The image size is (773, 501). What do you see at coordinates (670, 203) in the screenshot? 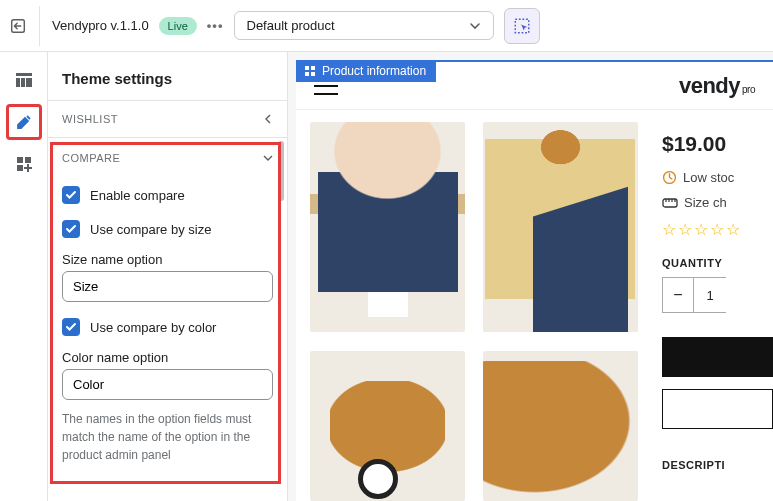
I see `ruler-icon` at bounding box center [670, 203].